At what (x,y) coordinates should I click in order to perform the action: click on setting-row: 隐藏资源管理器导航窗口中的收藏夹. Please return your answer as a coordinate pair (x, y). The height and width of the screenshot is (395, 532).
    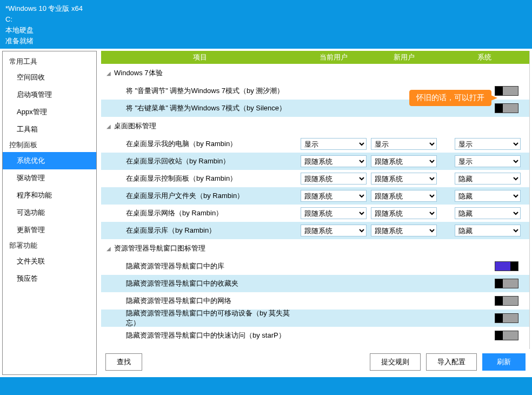
    Looking at the image, I should click on (315, 284).